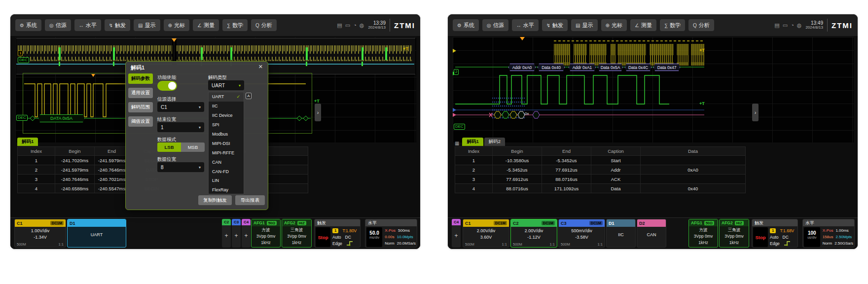 This screenshot has height=284, width=868. Describe the element at coordinates (600, 151) in the screenshot. I see `table-header-row: Index Begin End Caption Data` at that location.